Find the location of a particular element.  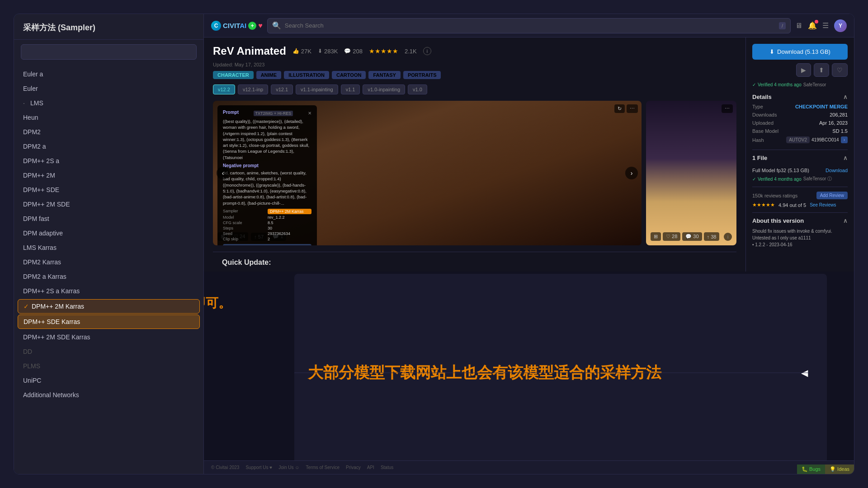

sampler-dpmsde: DPM++ SDE is located at coordinates (108, 190).